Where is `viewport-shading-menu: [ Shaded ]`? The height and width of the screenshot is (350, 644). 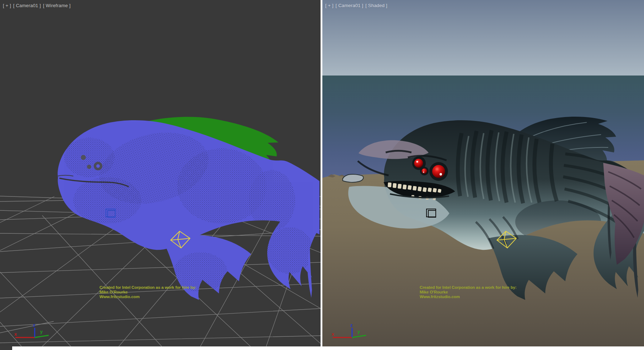 viewport-shading-menu: [ Shaded ] is located at coordinates (376, 6).